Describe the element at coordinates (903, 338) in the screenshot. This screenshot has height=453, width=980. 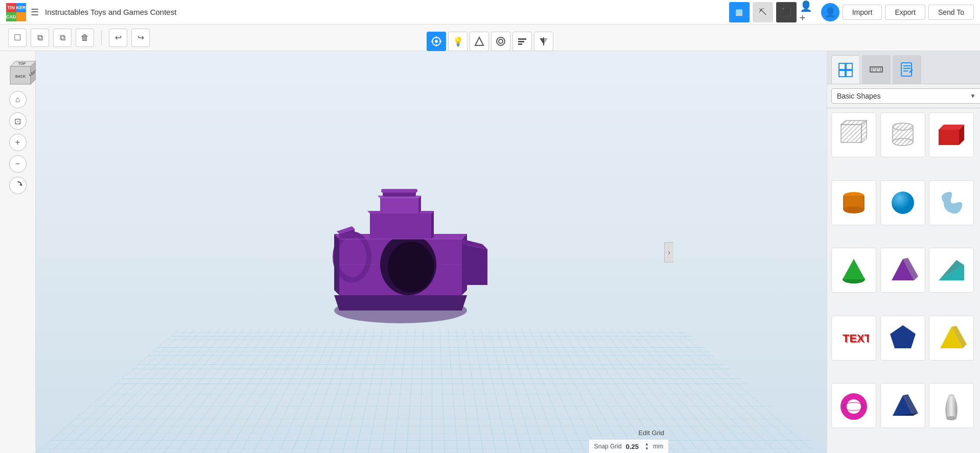
I see `shape-pentagon` at that location.